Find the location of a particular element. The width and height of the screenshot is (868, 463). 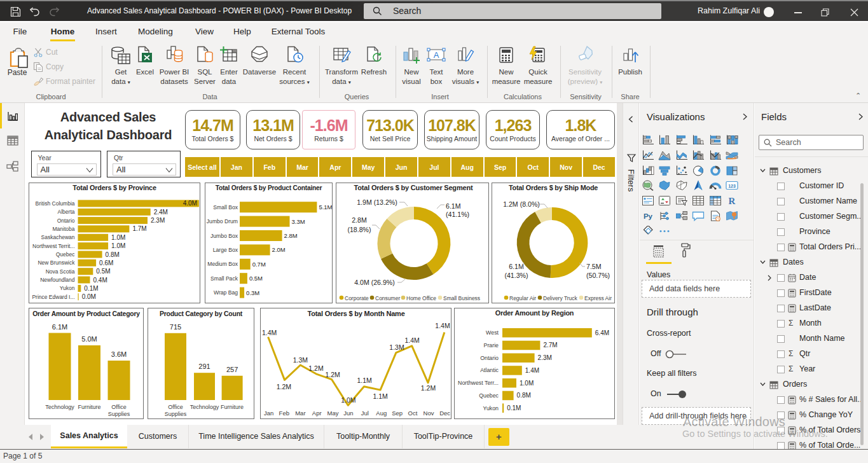

svg-text: 3.6M is located at coordinates (119, 354).